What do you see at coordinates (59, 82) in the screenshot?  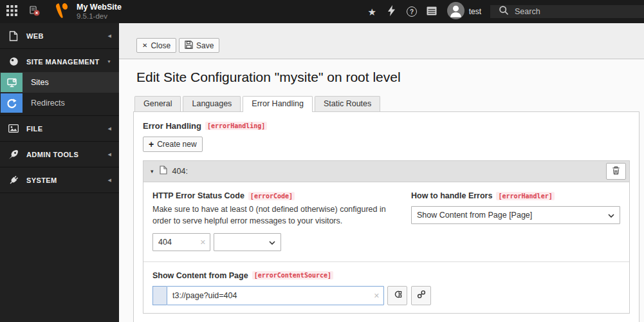 I see `sidebar-item-sites: Sites` at bounding box center [59, 82].